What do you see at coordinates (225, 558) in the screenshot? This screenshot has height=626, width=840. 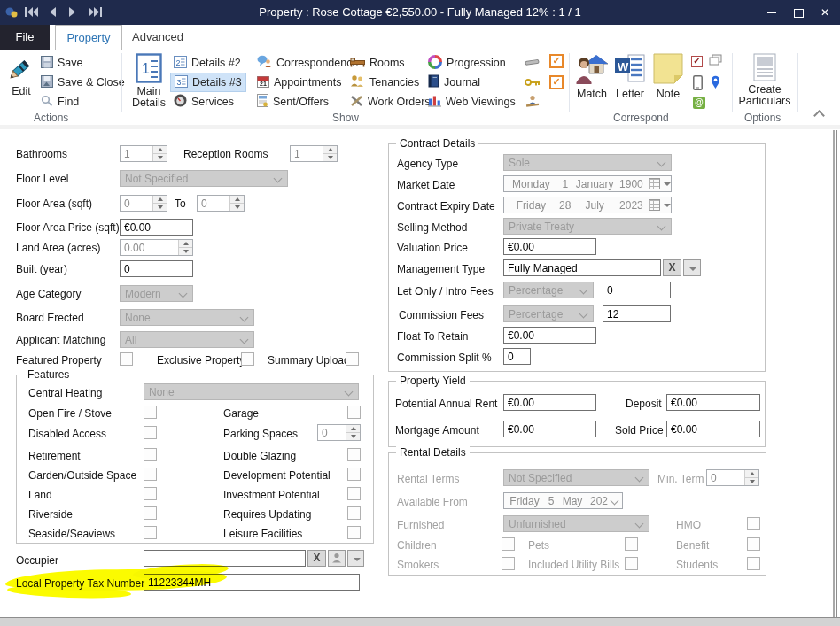 I see `occupier-input` at bounding box center [225, 558].